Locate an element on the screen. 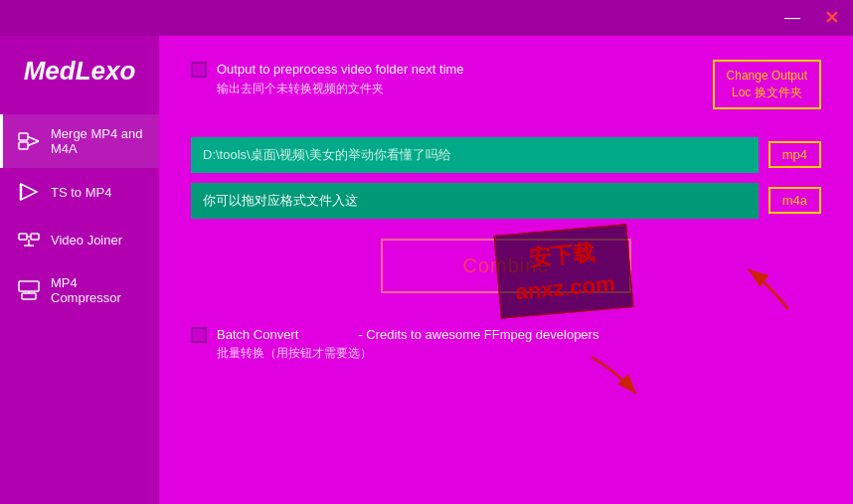  ts-icon is located at coordinates (29, 192).